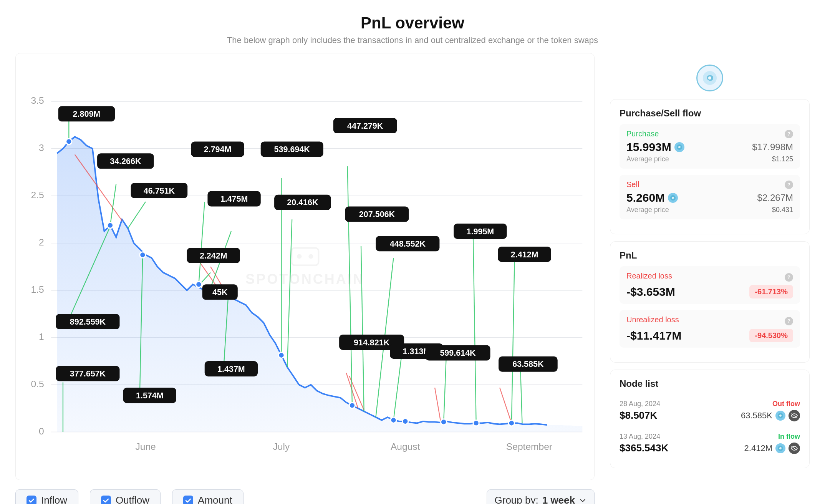 The image size is (825, 504). What do you see at coordinates (710, 329) in the screenshot?
I see `unrealized-loss-block: Unrealized loss ? -$11.417M -94.530%` at bounding box center [710, 329].